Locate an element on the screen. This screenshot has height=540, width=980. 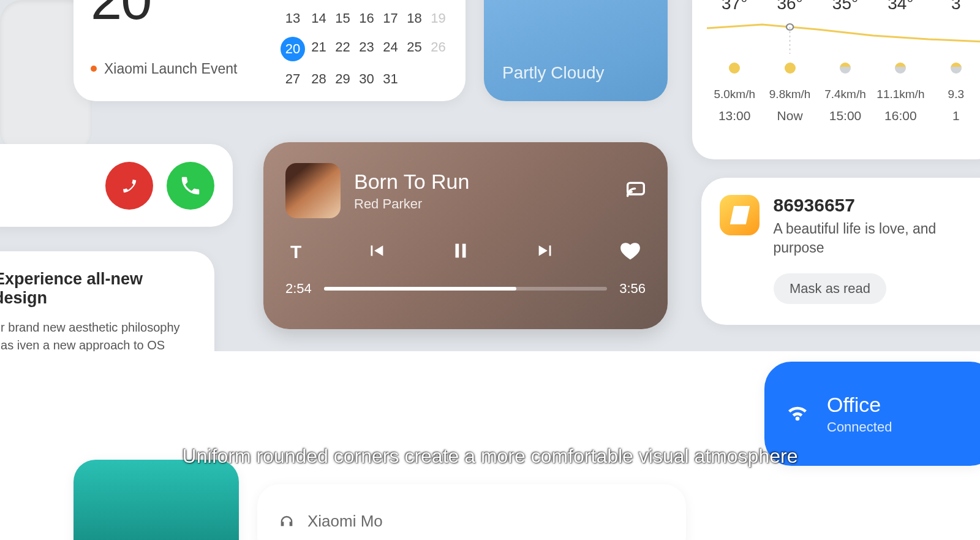
album-art is located at coordinates (313, 191).